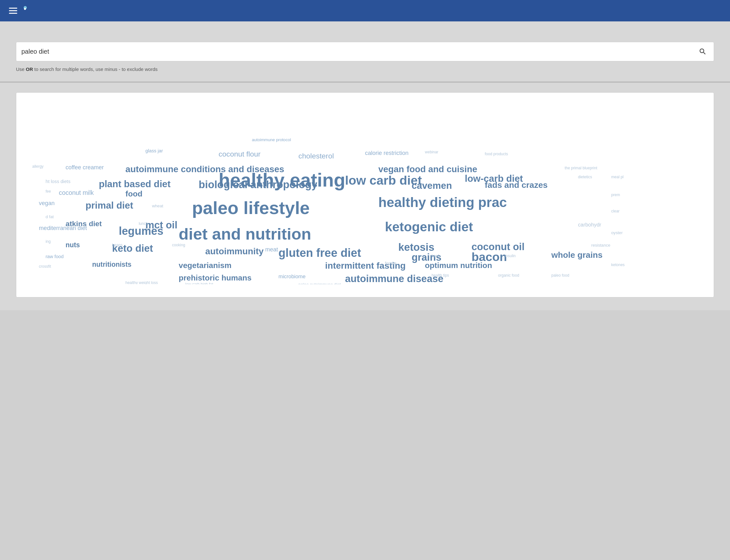 The height and width of the screenshot is (560, 730). Describe the element at coordinates (365, 69) in the screenshot. I see `search-hint: Use OR to search for multiple words, use…` at that location.